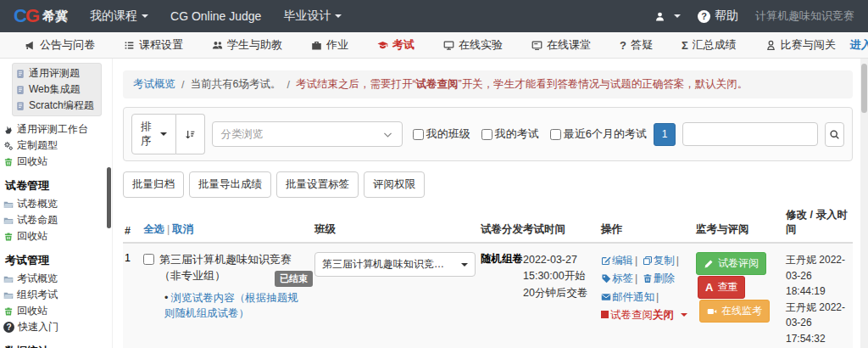 The width and height of the screenshot is (868, 348). I want to click on filter-my-exams: 我的考试, so click(510, 134).